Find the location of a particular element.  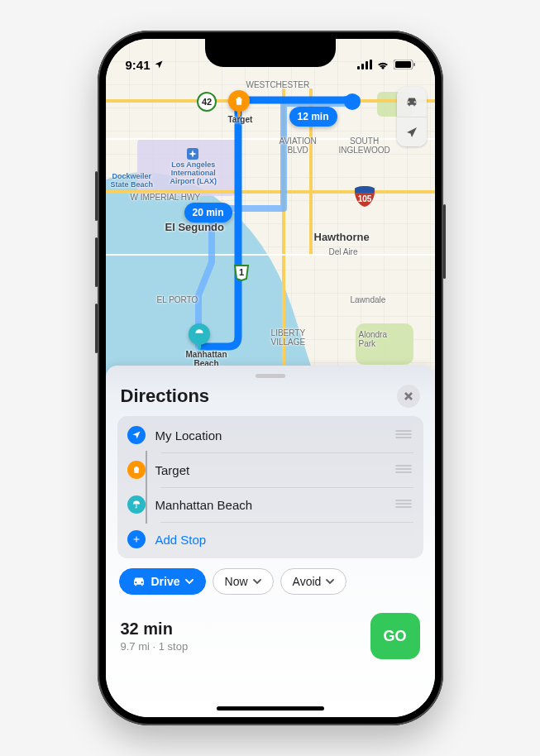

stop-row: Manhattan Beach is located at coordinates (275, 505).